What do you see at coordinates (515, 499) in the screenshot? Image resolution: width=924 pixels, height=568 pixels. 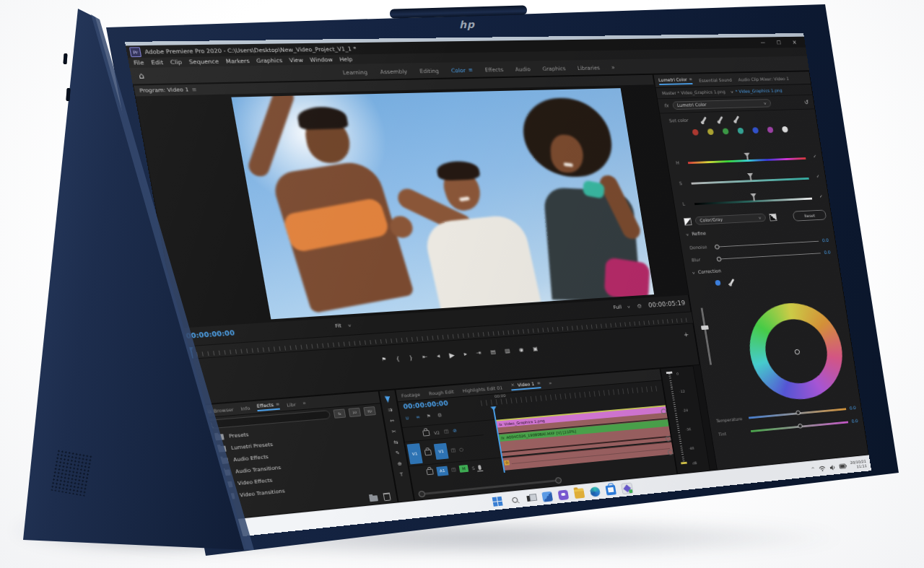 I see `taskbar-search-button` at bounding box center [515, 499].